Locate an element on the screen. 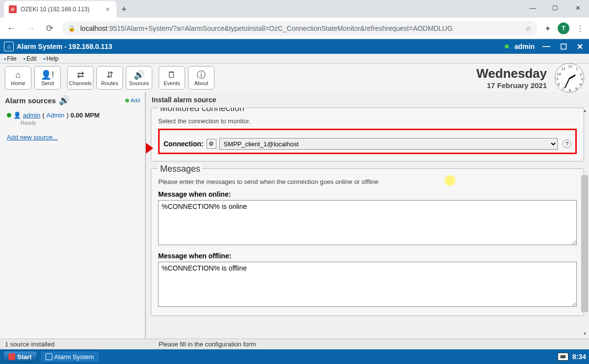 The image size is (589, 364). events-button: 🗒Events is located at coordinates (172, 78).